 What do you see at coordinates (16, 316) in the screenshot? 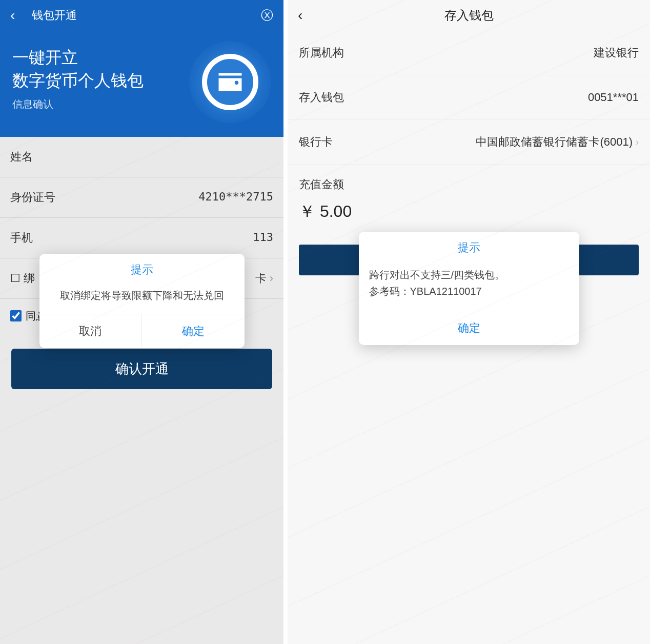
I see `agree-checkbox` at bounding box center [16, 316].